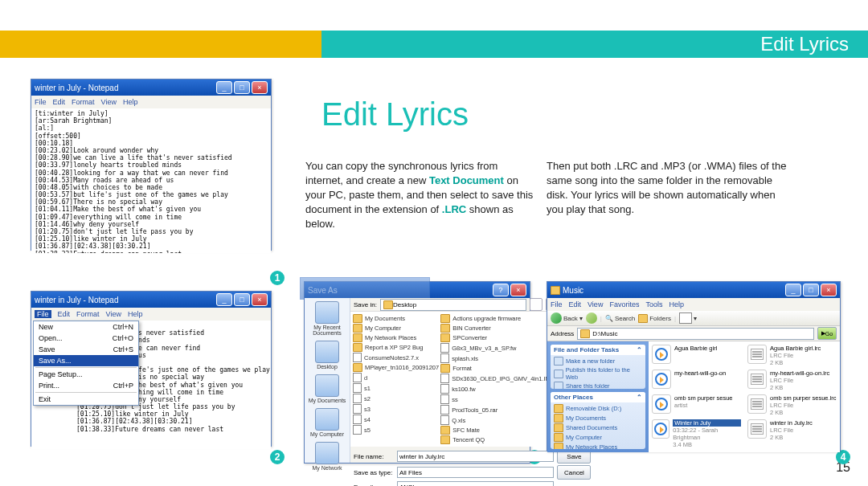 The image size is (868, 486). Describe the element at coordinates (327, 423) in the screenshot. I see `places-item: My Computer` at that location.